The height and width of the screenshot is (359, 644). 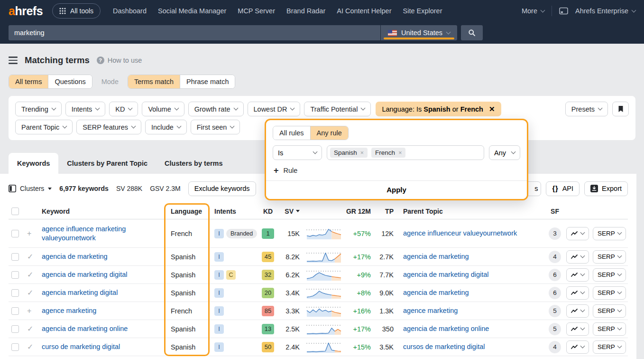 What do you see at coordinates (70, 82) in the screenshot?
I see `toggle-questions: Questions` at bounding box center [70, 82].